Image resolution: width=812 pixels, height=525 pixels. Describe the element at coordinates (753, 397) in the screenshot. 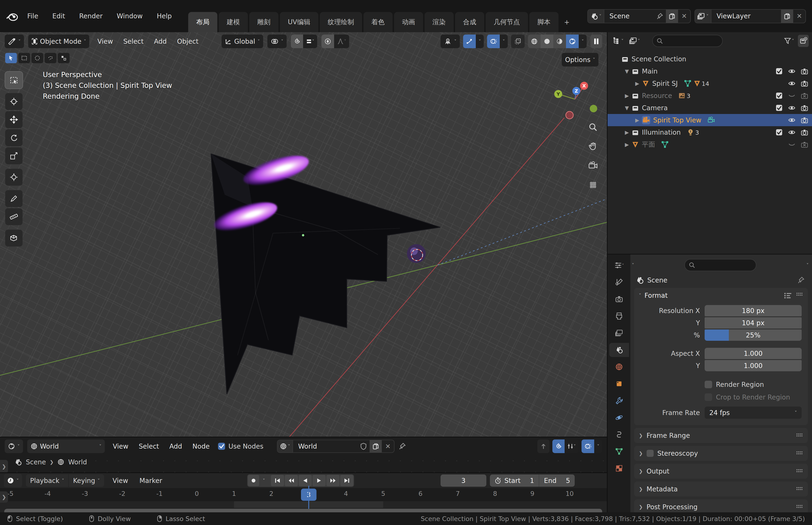

I see `checkbox-crop-to-render-region: Crop to Render Region` at that location.